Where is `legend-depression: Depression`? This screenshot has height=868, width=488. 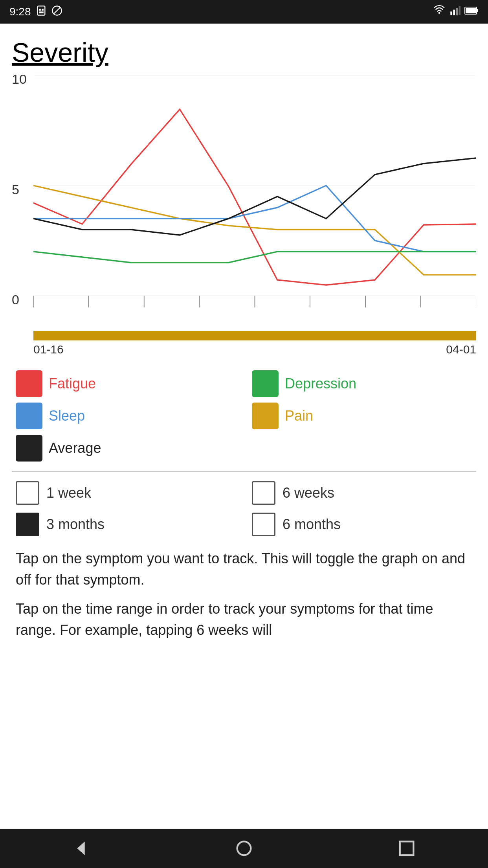
legend-depression: Depression is located at coordinates (362, 384).